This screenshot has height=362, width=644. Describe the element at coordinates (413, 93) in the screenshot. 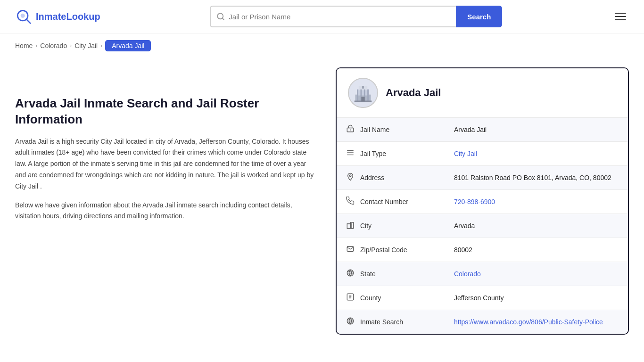

I see `jail-card-name: Arvada Jail` at that location.